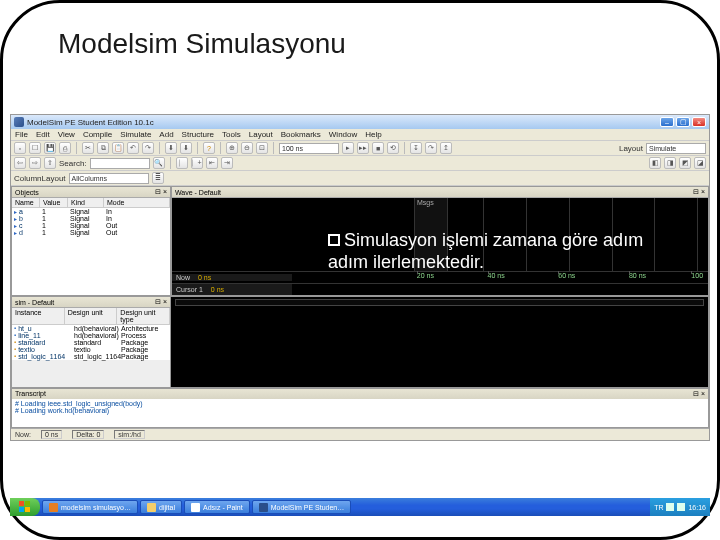  What do you see at coordinates (35, 163) in the screenshot?
I see `nav-fwd-button: ⇨` at bounding box center [35, 163].